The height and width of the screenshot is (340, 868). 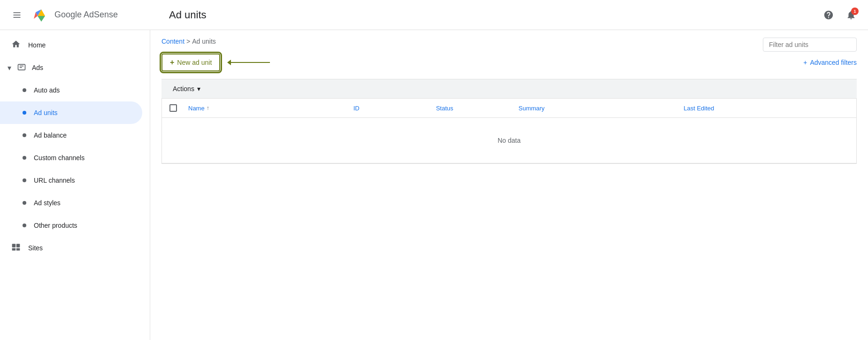 I want to click on ads-expand-icon: ▾, so click(x=9, y=68).